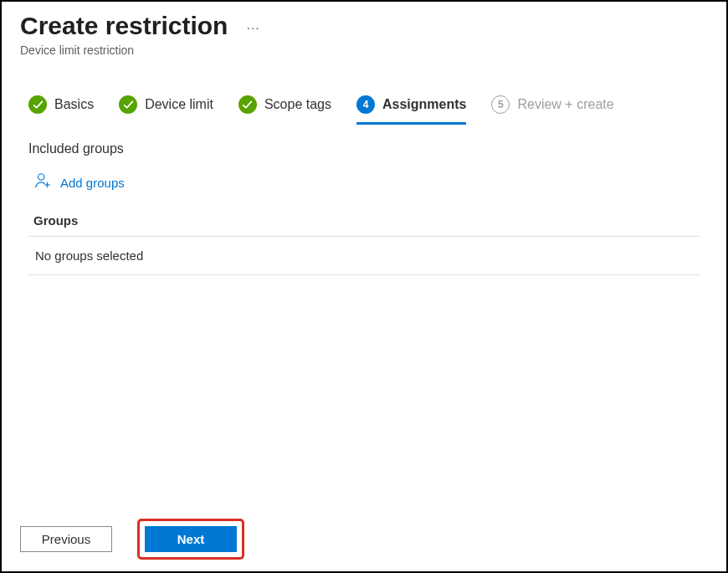 The image size is (728, 573). I want to click on add-groups-label: Add groups, so click(92, 182).